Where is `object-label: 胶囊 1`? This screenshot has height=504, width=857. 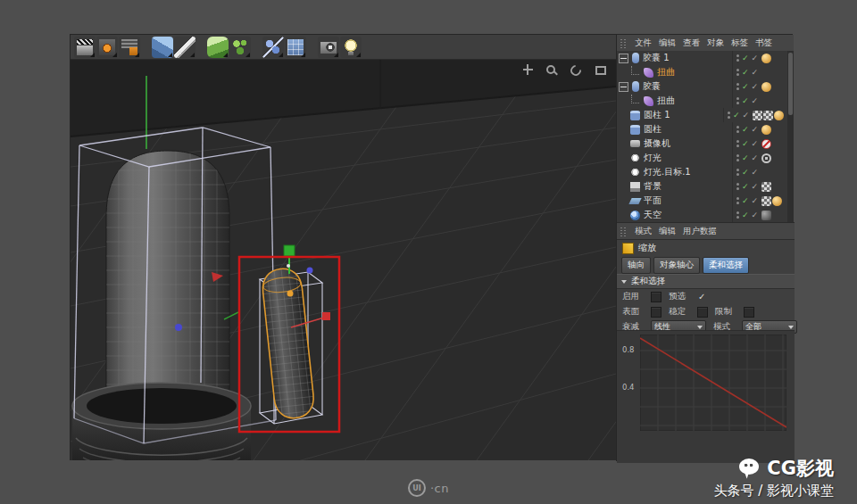
object-label: 胶囊 1 is located at coordinates (656, 58).